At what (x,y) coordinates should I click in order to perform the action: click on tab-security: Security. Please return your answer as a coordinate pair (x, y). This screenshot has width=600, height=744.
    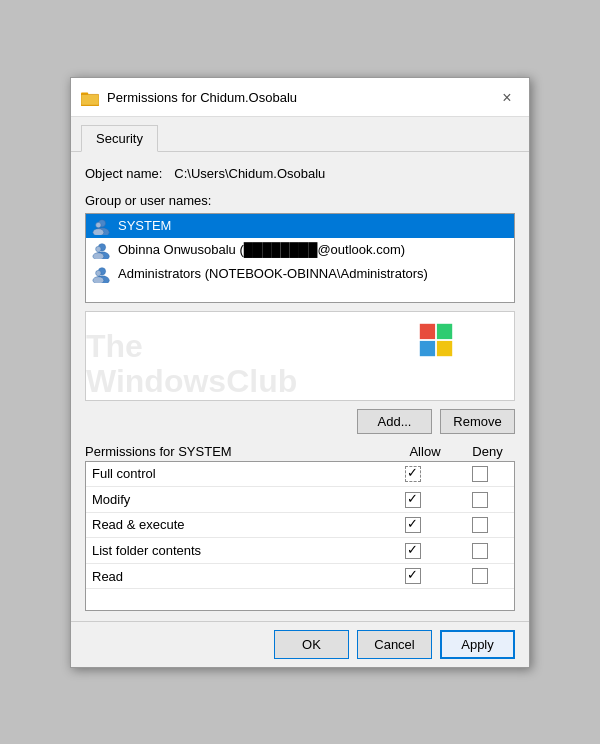
    Looking at the image, I should click on (120, 138).